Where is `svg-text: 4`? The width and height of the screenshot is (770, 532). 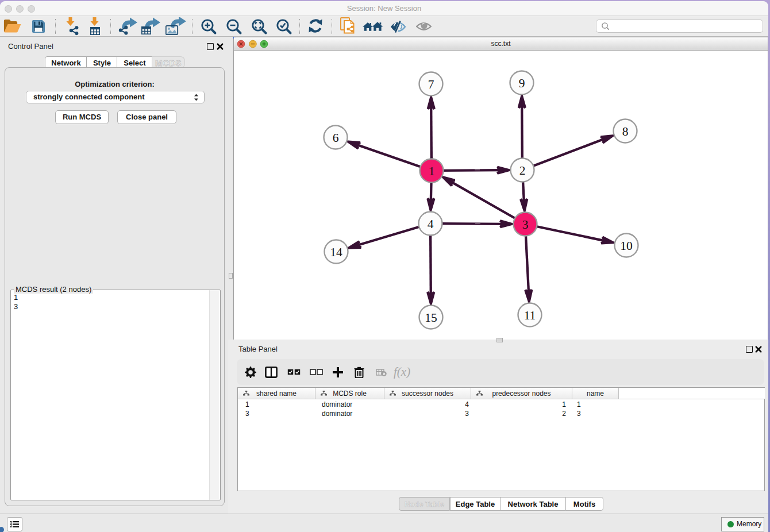 svg-text: 4 is located at coordinates (431, 224).